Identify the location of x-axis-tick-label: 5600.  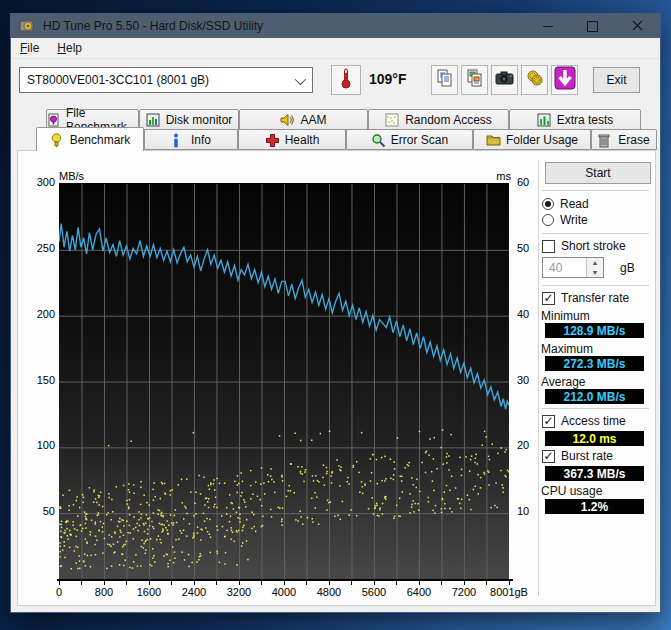
(374, 592).